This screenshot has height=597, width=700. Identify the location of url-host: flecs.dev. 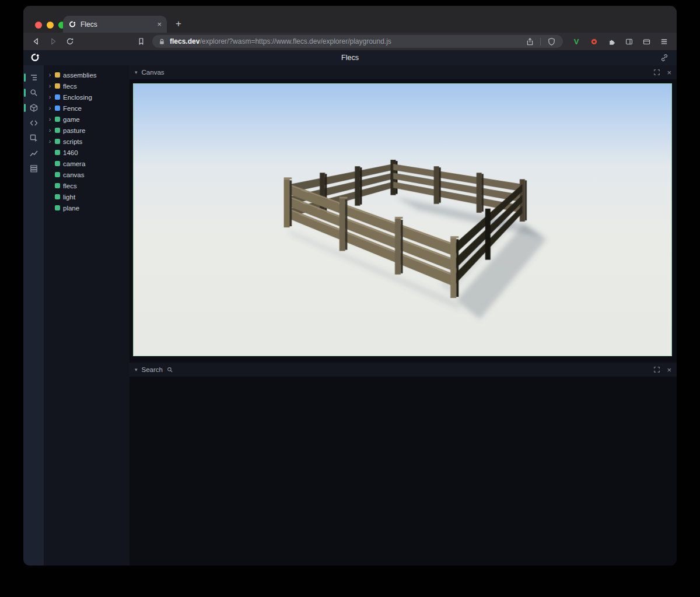
(184, 41).